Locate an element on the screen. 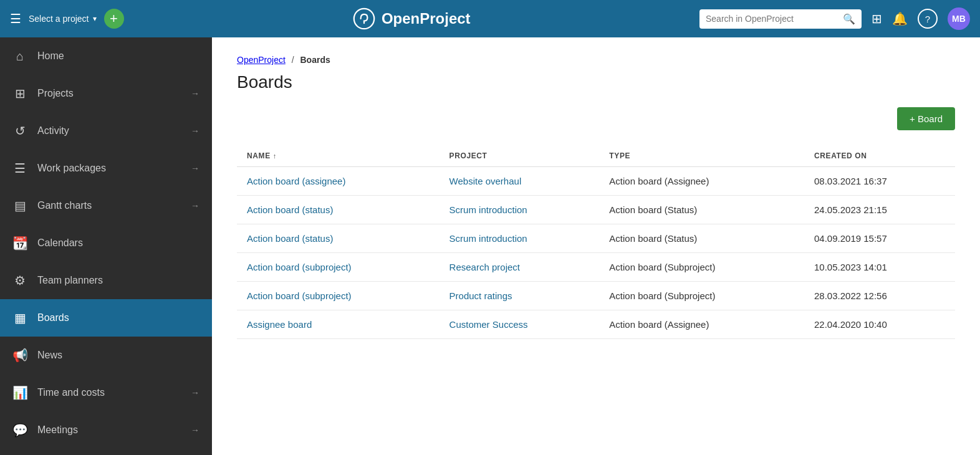 The width and height of the screenshot is (980, 455). table-row: Action board (subproject)Research projec… is located at coordinates (596, 267).